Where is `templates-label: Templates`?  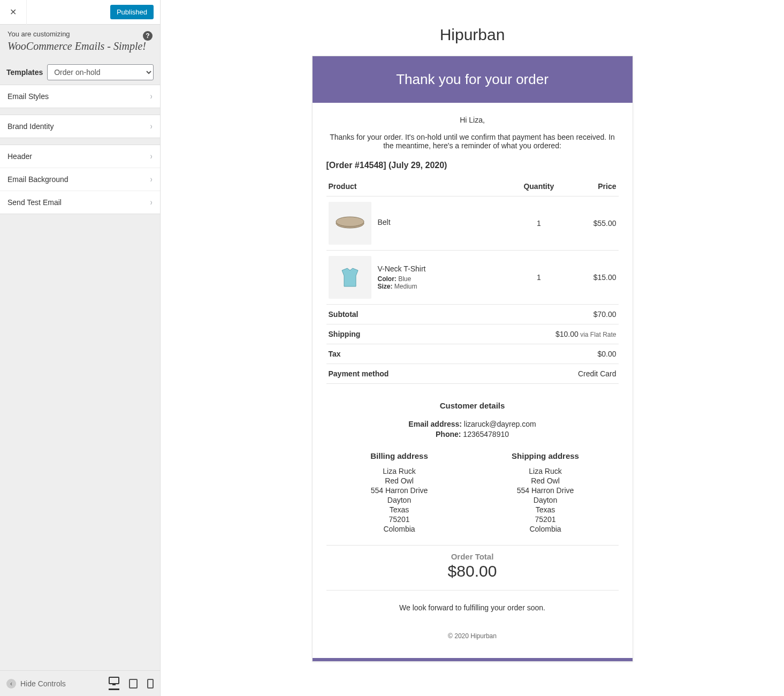
templates-label: Templates is located at coordinates (25, 72).